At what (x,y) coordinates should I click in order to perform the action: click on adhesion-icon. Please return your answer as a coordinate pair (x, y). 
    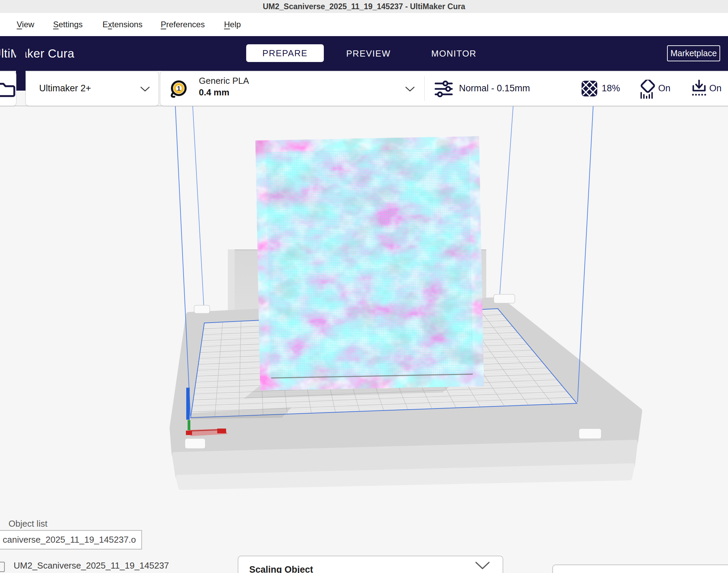
    Looking at the image, I should click on (699, 89).